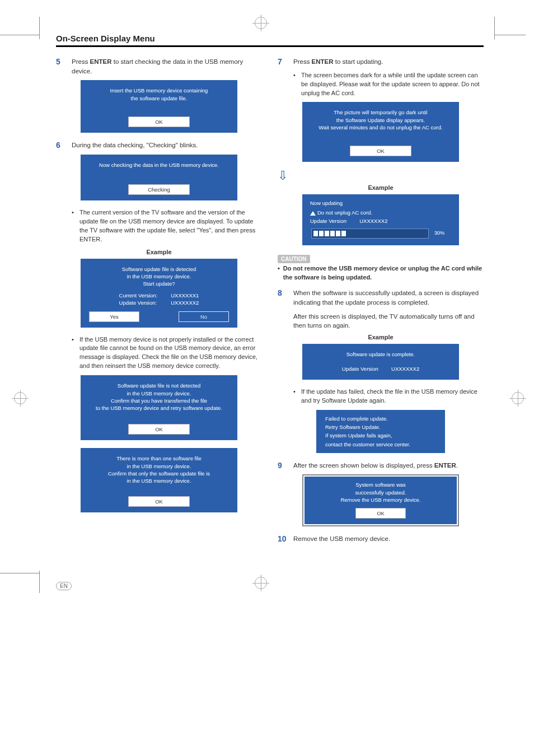 This screenshot has height=756, width=534. I want to click on dialog-text: Now checking the data in the USB memory …, so click(159, 165).